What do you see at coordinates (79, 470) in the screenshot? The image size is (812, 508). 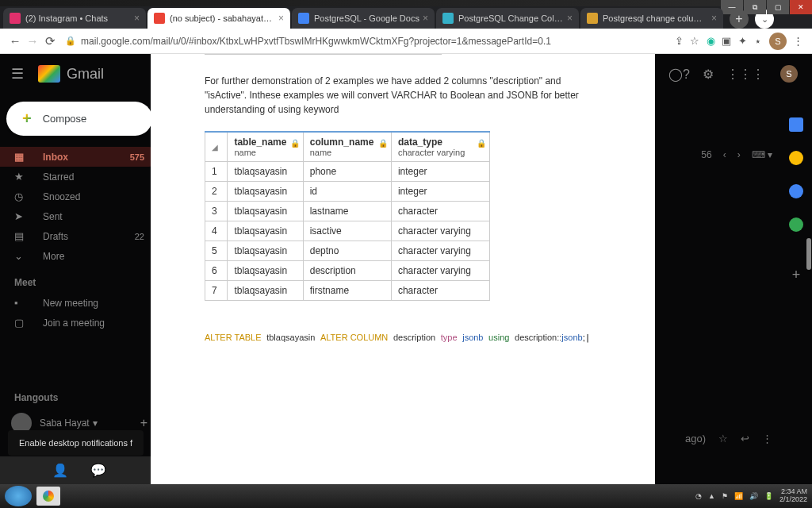 I see `hangout-footer: 👤 💬` at bounding box center [79, 470].